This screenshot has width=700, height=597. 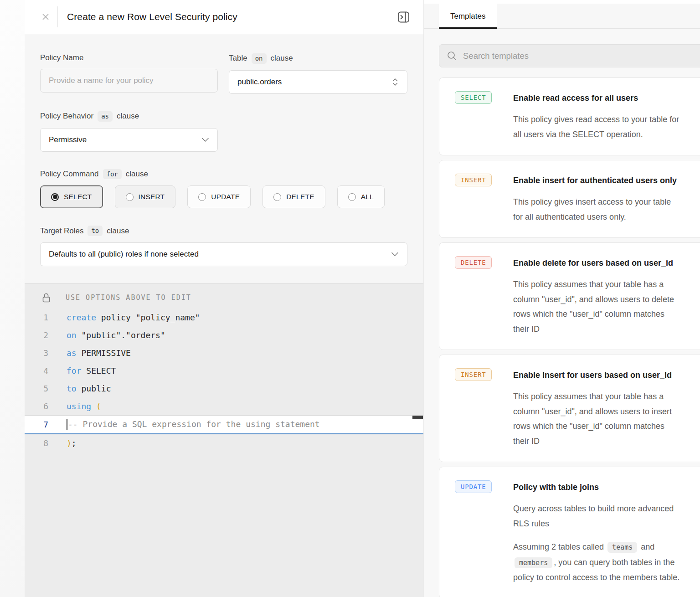 I want to click on behavior-select: Permissive, so click(x=129, y=140).